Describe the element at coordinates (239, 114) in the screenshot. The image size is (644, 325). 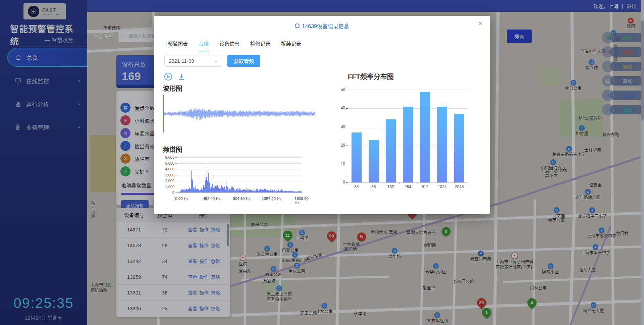
I see `waveform-chart` at that location.